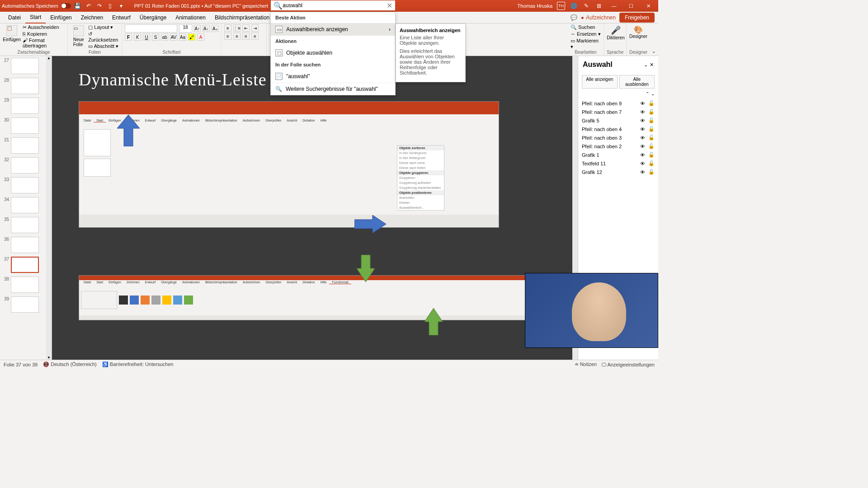 The image size is (868, 488). What do you see at coordinates (206, 28) in the screenshot?
I see `decrease-font-icon: A↓` at bounding box center [206, 28].